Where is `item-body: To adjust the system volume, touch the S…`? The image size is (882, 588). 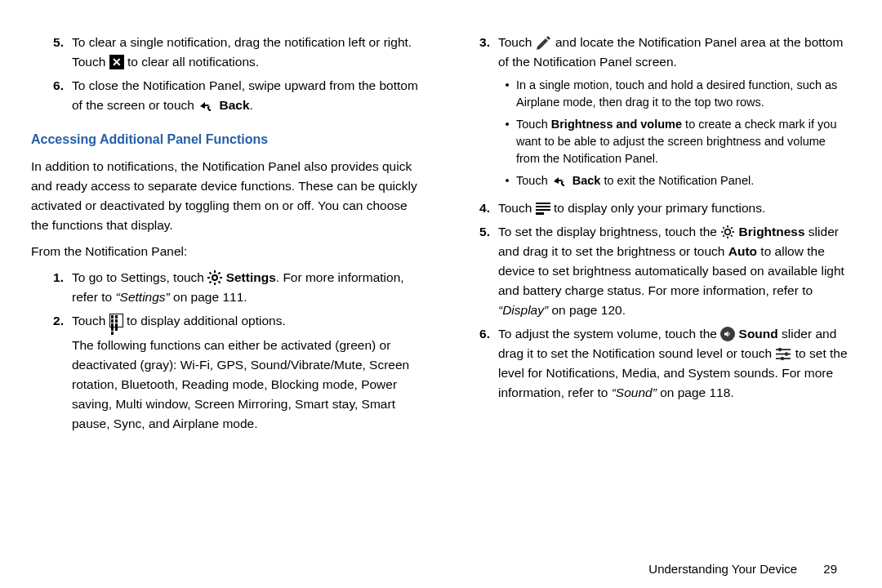 item-body: To adjust the system volume, touch the S… is located at coordinates (675, 363).